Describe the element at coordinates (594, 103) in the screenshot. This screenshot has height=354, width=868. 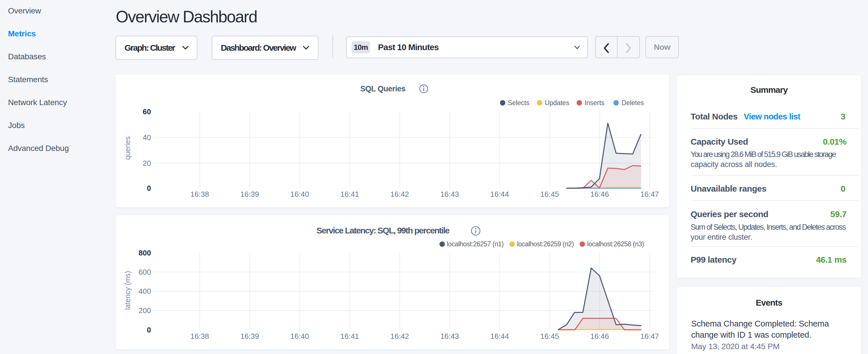
I see `svg-text: Inserts` at that location.